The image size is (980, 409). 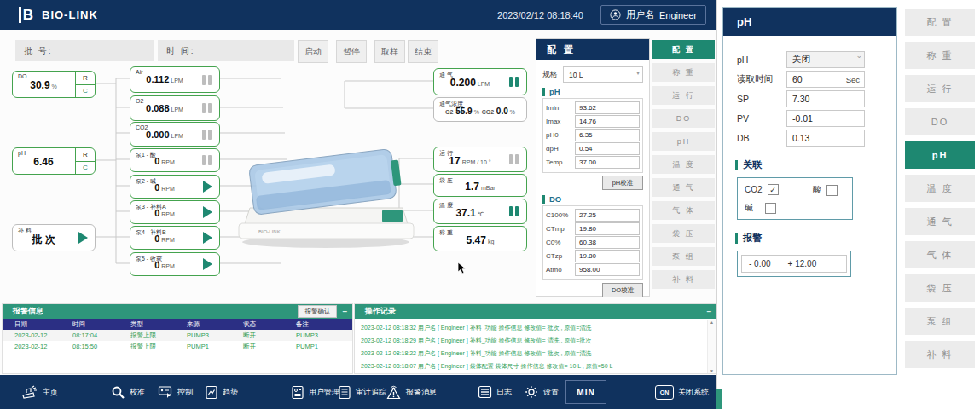 What do you see at coordinates (54, 84) in the screenshot?
I see `do-sensor-box: DO 30.9% RC` at bounding box center [54, 84].